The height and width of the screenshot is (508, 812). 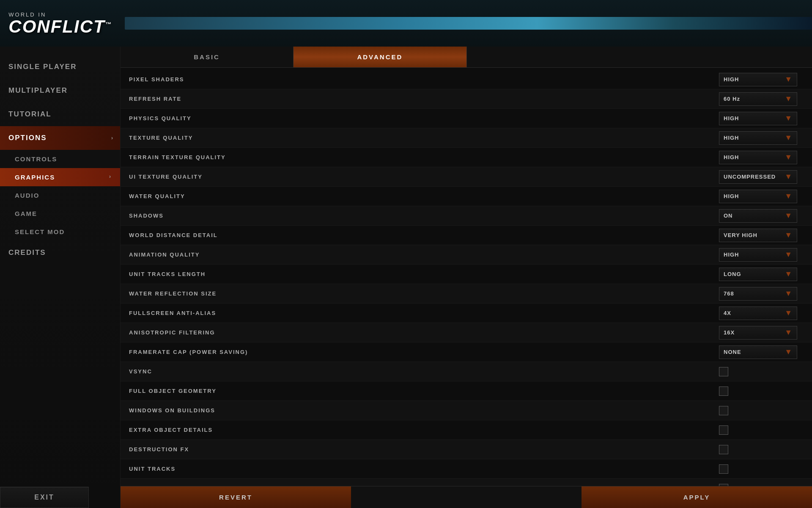 What do you see at coordinates (732, 274) in the screenshot?
I see `dropdown-value-unit-tracks-length: LONG` at bounding box center [732, 274].